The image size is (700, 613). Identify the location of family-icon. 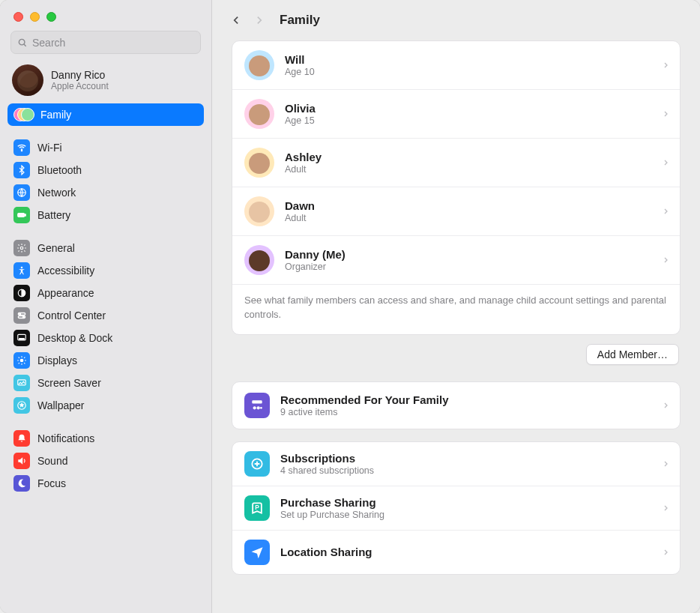
(23, 115).